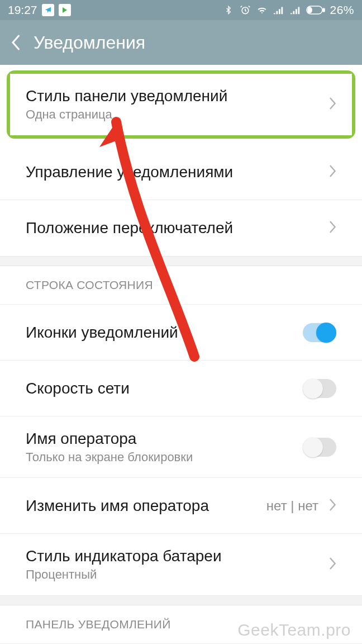  Describe the element at coordinates (177, 172) in the screenshot. I see `row-title: Управление уведомлениями` at that location.